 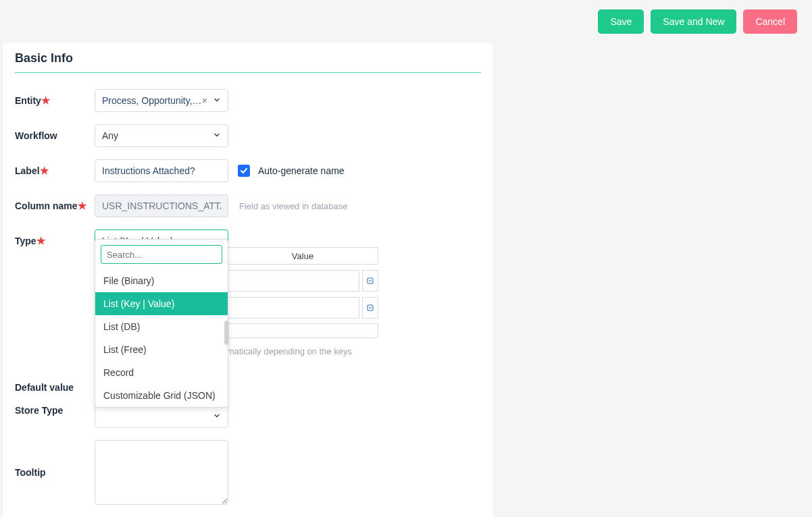 I want to click on workflow-select: Any, so click(x=161, y=136).